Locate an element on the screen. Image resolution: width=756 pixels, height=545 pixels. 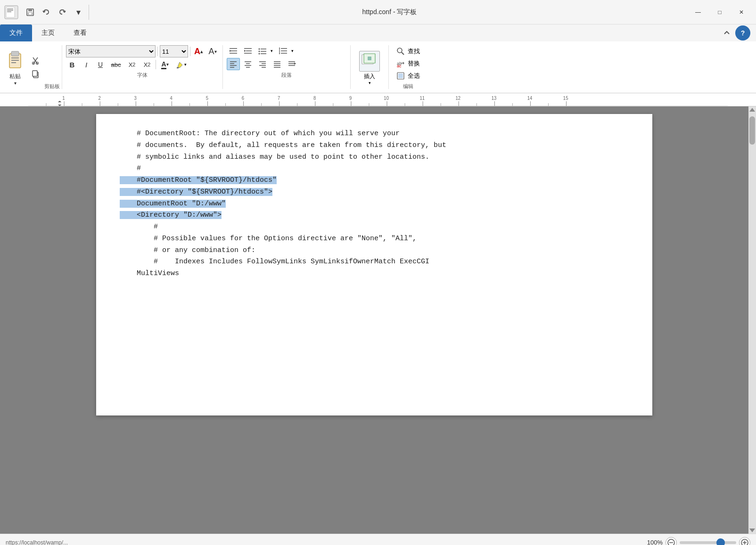
underline-button: U is located at coordinates (100, 65).